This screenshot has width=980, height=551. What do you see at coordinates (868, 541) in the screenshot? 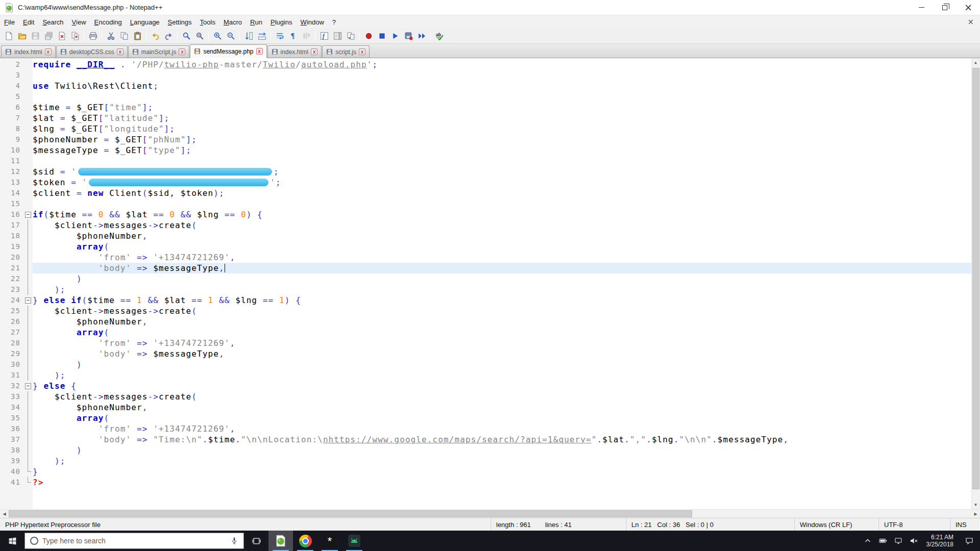
I see `hidden-icons-chevron` at bounding box center [868, 541].